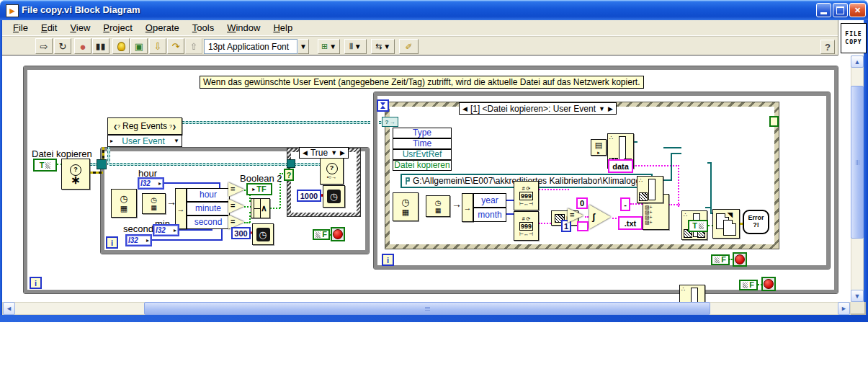  Describe the element at coordinates (422, 144) in the screenshot. I see `event-data-field: Time` at that location.